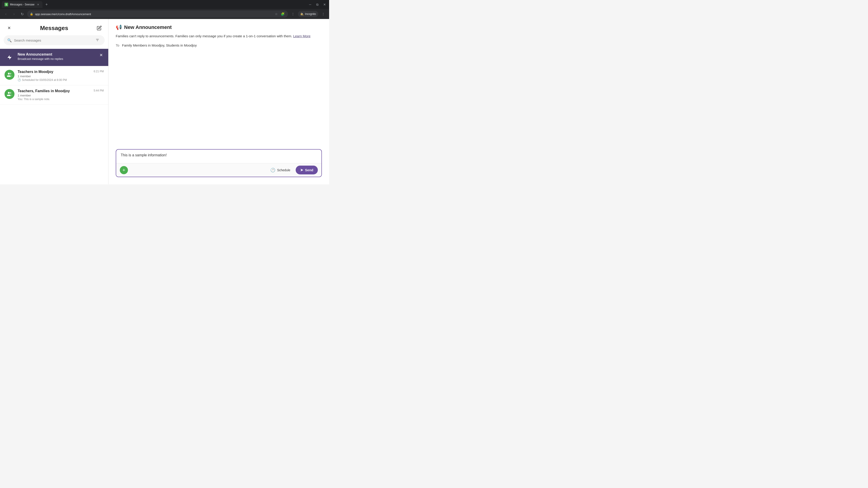 This screenshot has width=868, height=488. I want to click on message-title: Teachers, Families in Moodjoy, so click(54, 91).